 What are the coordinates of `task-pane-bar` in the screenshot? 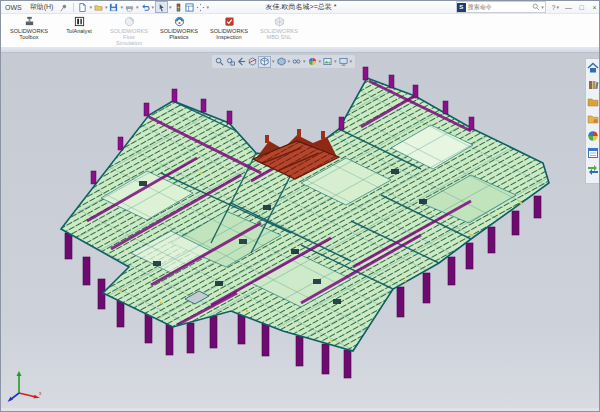 It's located at (592, 121).